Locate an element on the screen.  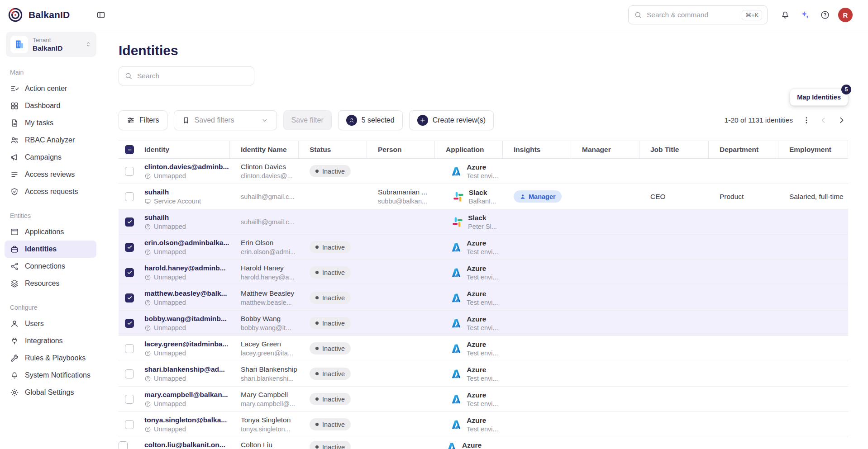
table-row: shari.blankenship@ad...UnmappedShari Bla… is located at coordinates (483, 374).